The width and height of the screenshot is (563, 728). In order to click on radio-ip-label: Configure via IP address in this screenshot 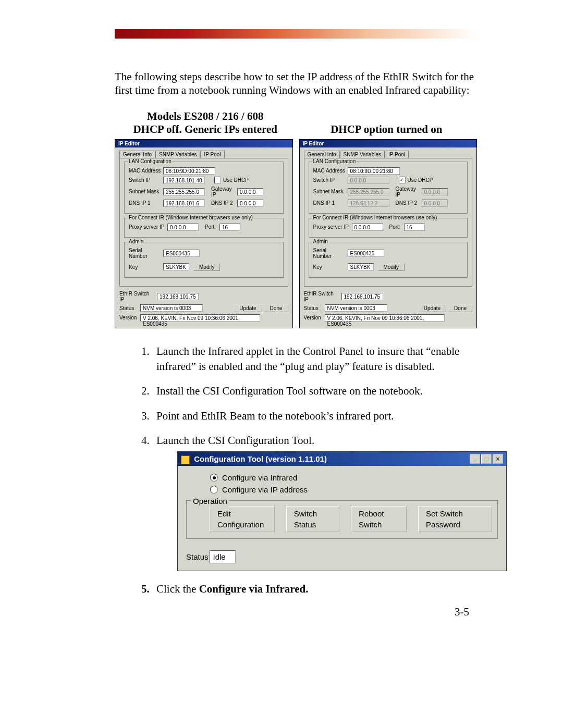, I will do `click(265, 490)`.